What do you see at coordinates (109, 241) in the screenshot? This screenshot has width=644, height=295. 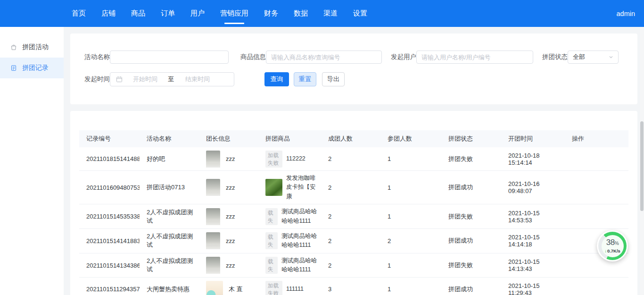 I see `record-no-cell: 202110151414188323` at bounding box center [109, 241].